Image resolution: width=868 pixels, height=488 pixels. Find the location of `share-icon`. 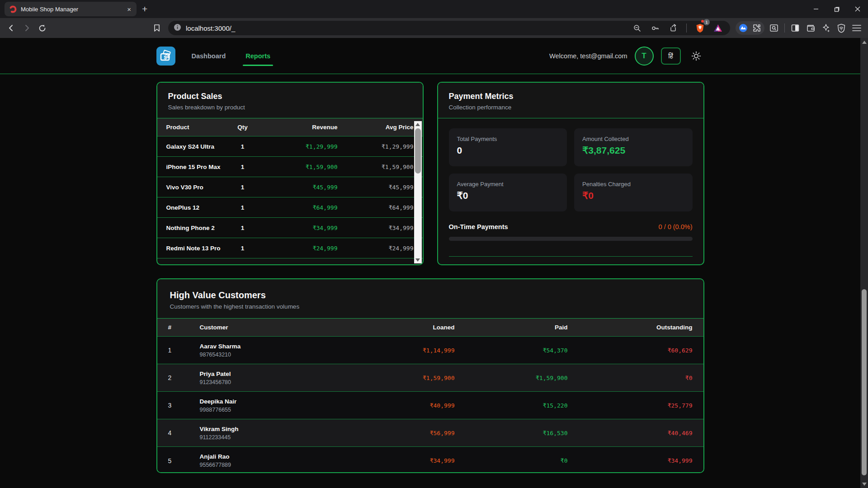

share-icon is located at coordinates (673, 28).